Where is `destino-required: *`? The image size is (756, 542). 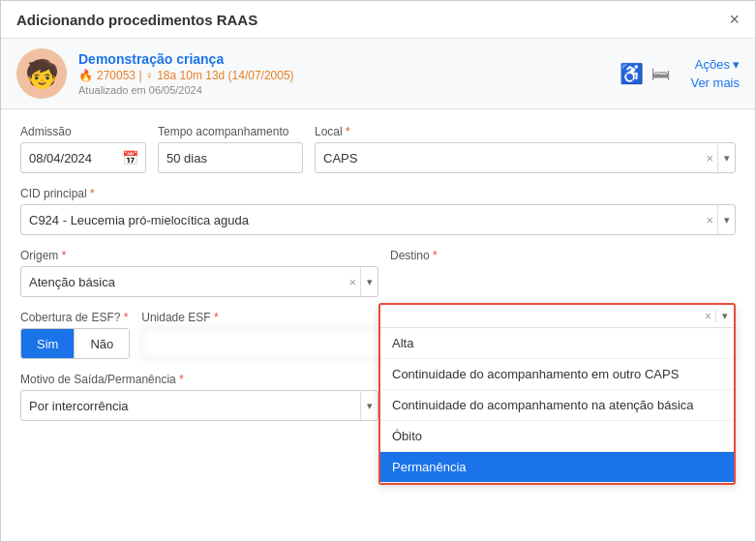
destino-required: * is located at coordinates (436, 256).